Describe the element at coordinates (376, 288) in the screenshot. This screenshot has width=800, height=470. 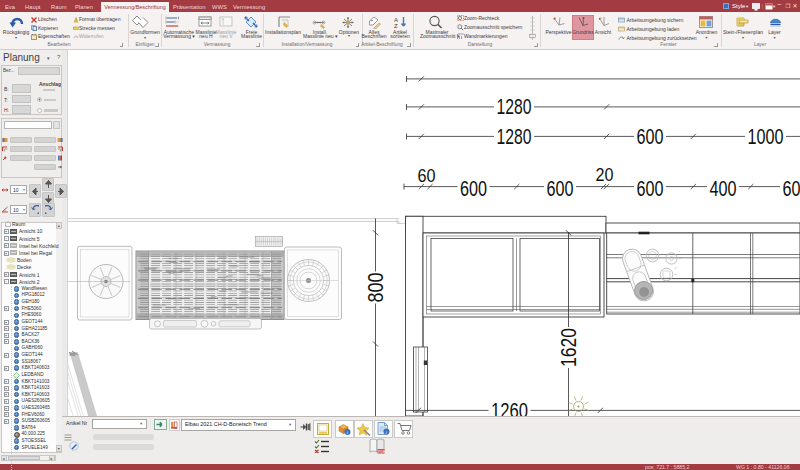
I see `svg-text: 800` at that location.